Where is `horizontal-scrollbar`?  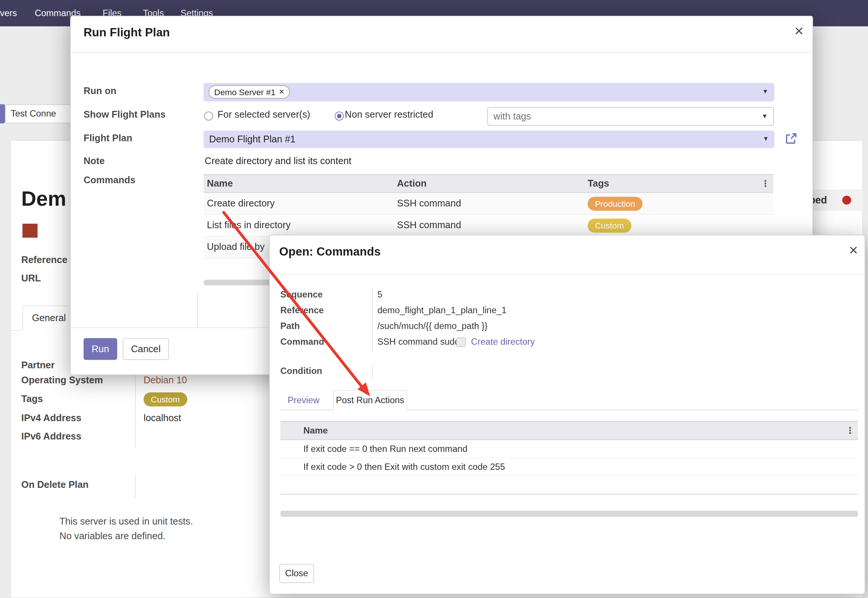
horizontal-scrollbar is located at coordinates (569, 514).